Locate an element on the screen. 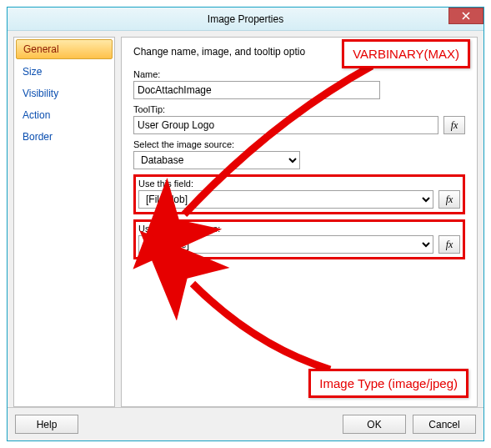  field-highlight: Use this field: [FileBlob] fx is located at coordinates (299, 194).